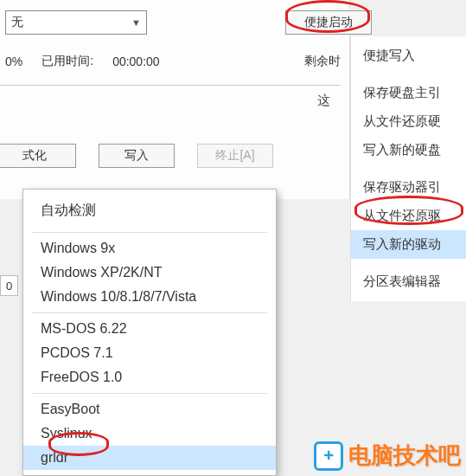  Describe the element at coordinates (408, 169) in the screenshot. I see `right-dropdown-menu: 便捷写入 保存硬盘主引 从文件还原硬 写入新的硬盘 保存驱动器引 从文件还原驱 …` at that location.